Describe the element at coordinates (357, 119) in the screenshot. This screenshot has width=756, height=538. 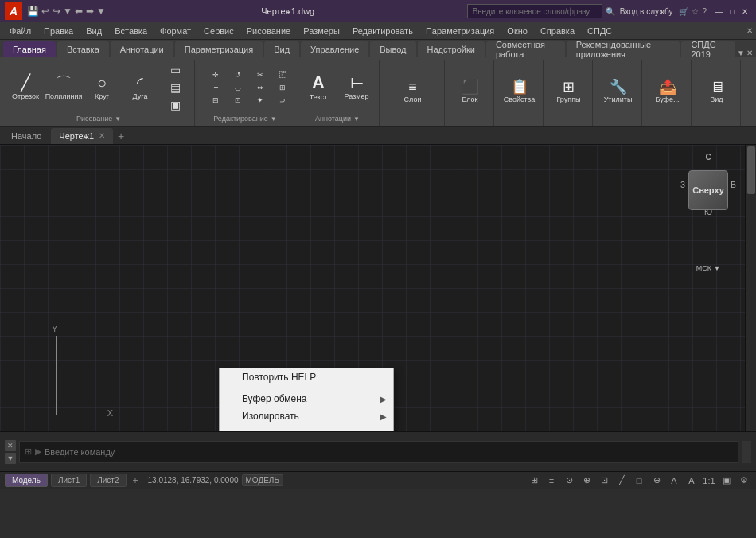
I see `annotation-expand-arrow: ▼` at that location.